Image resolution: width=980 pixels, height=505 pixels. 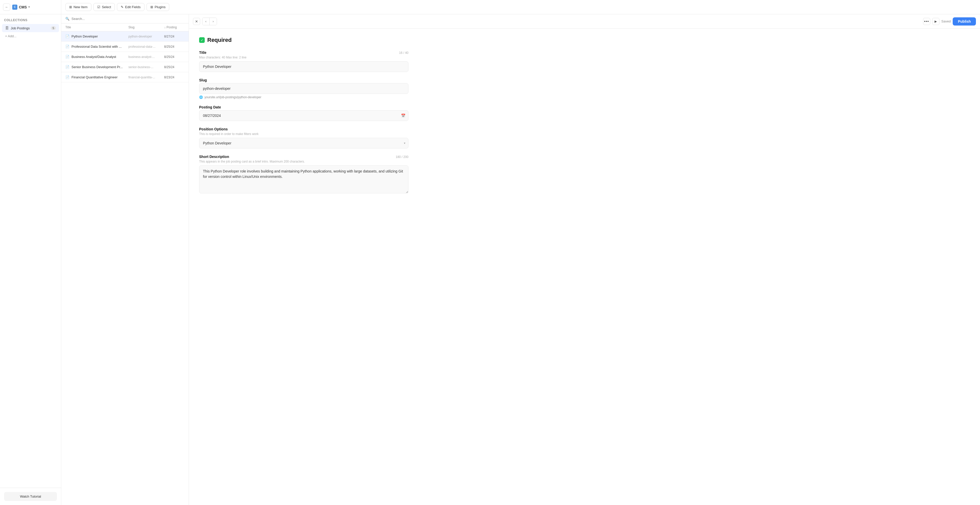 What do you see at coordinates (304, 143) in the screenshot?
I see `position-options-select-wrap: Python Developer Data Scientist Business…` at bounding box center [304, 143].